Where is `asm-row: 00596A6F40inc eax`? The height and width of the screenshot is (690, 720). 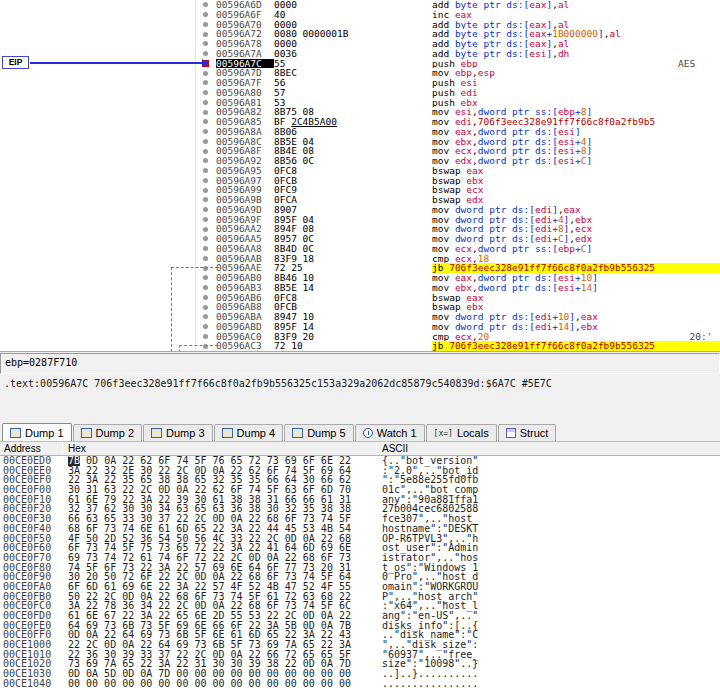 asm-row: 00596A6F40inc eax is located at coordinates (360, 15).